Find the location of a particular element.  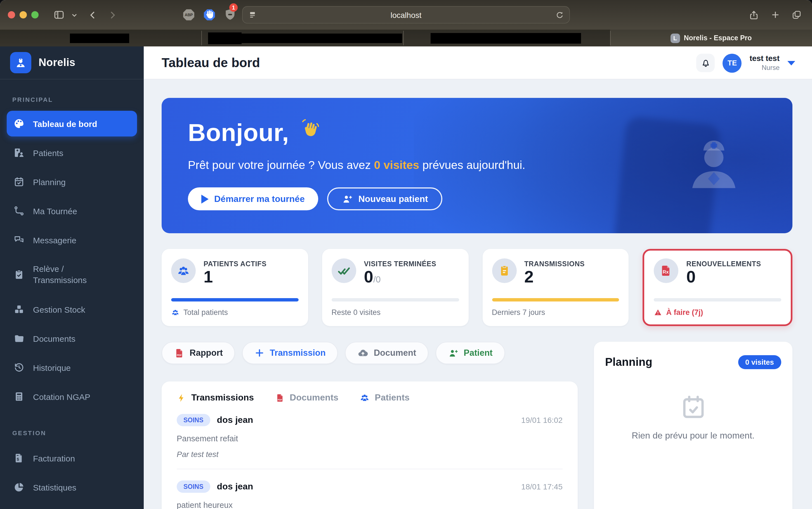

sidebar-item-releve-transmissions: Relève / Transmissions is located at coordinates (72, 275).